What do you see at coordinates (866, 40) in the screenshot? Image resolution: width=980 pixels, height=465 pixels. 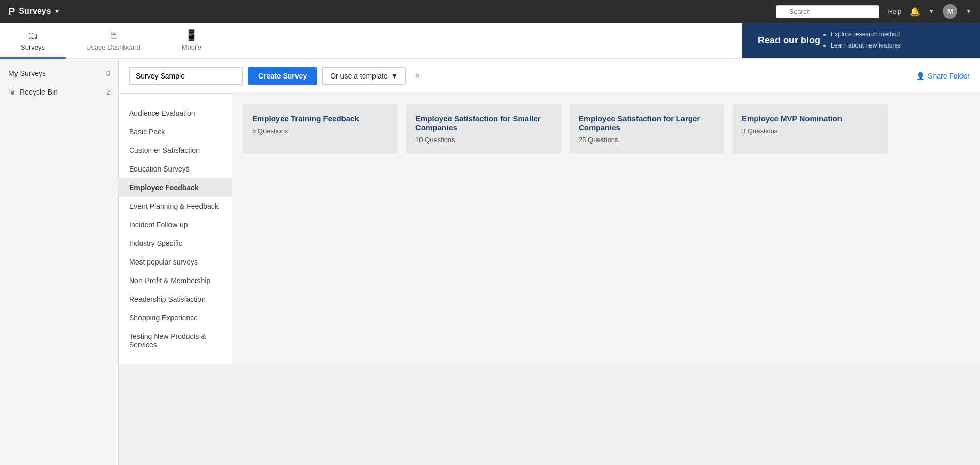 I see `blog-banner-bullets: Explore research method Learn about new …` at bounding box center [866, 40].